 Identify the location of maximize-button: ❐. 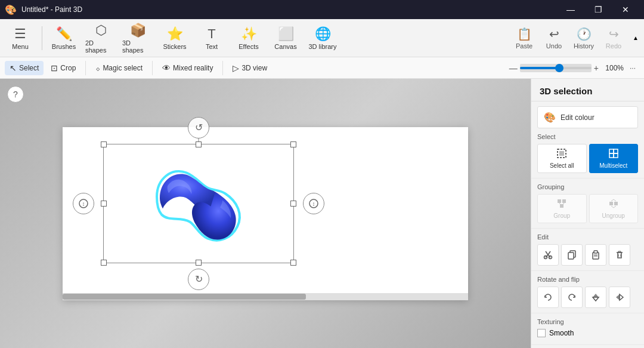
(598, 10).